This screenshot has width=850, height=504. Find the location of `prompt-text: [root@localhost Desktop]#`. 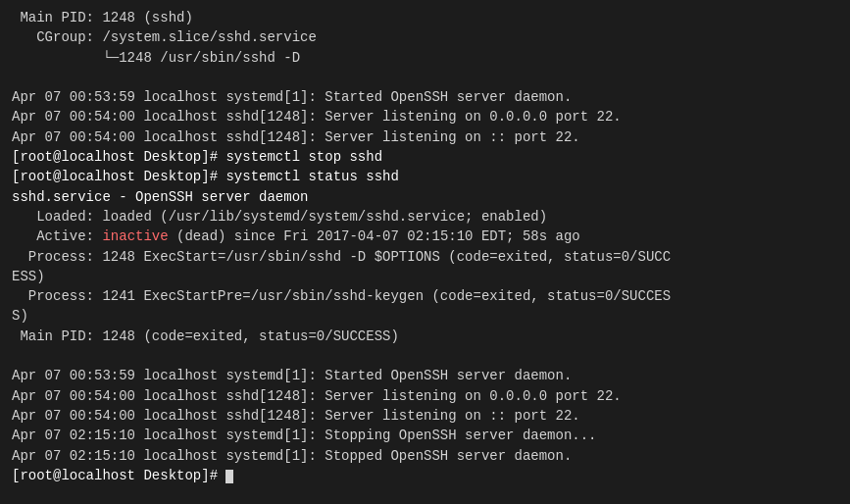

prompt-text: [root@localhost Desktop]# is located at coordinates (119, 476).